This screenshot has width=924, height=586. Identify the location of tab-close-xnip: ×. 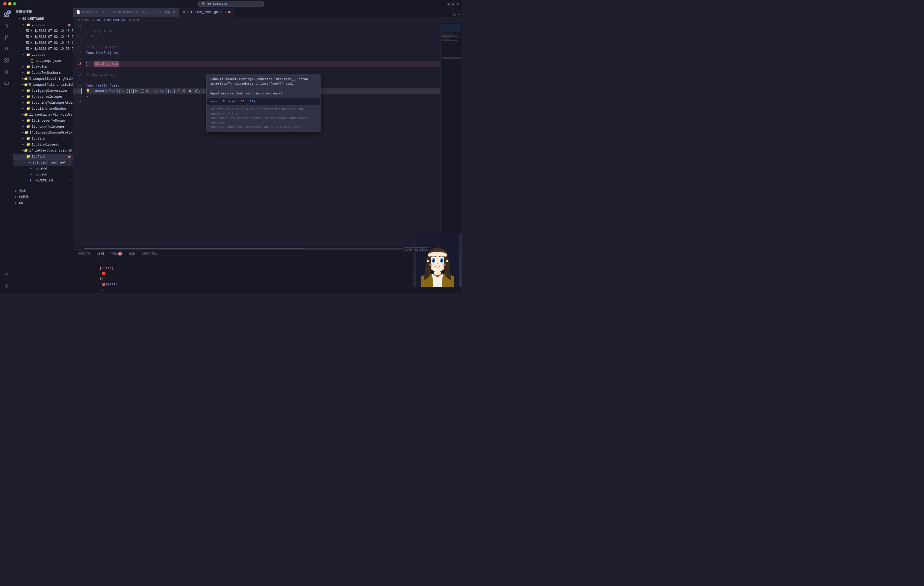
(174, 12).